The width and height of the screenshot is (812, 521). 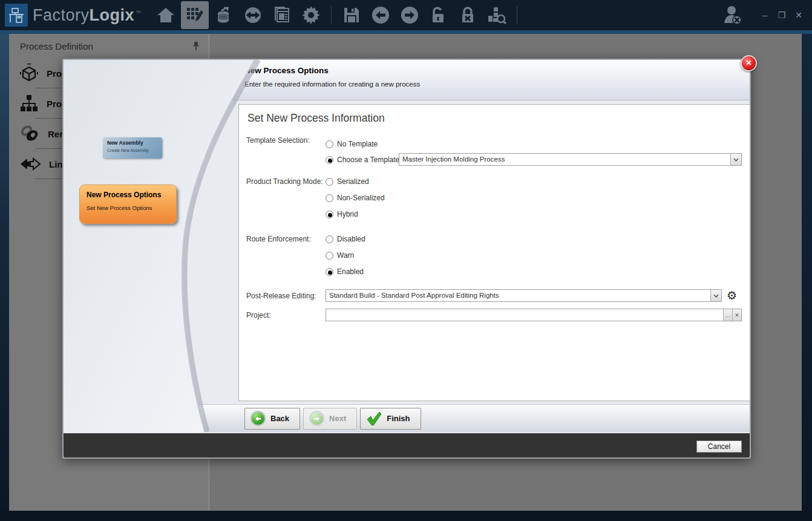 What do you see at coordinates (352, 144) in the screenshot?
I see `radio-no-template: No Template` at bounding box center [352, 144].